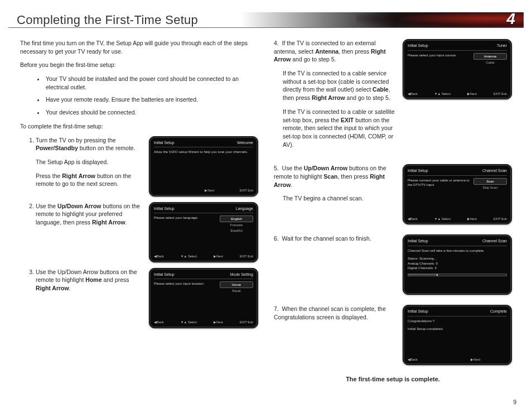 This screenshot has height=412, width=532. What do you see at coordinates (457, 251) in the screenshot?
I see `screen-text: Channel Scan will take a few minutes to …` at bounding box center [457, 251].